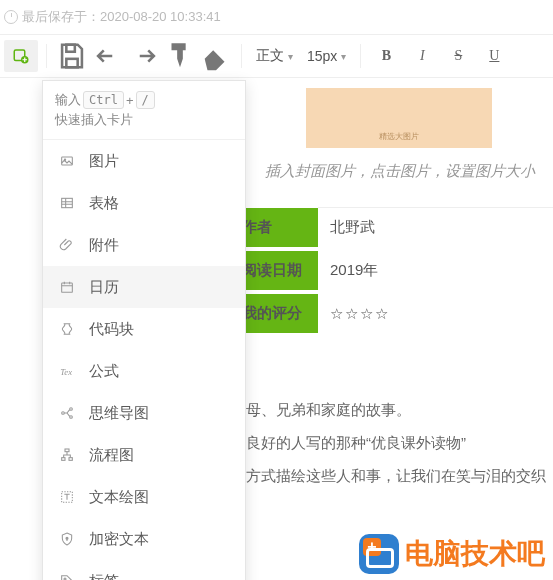  I want to click on insert-code-item: 代码块, so click(144, 329).